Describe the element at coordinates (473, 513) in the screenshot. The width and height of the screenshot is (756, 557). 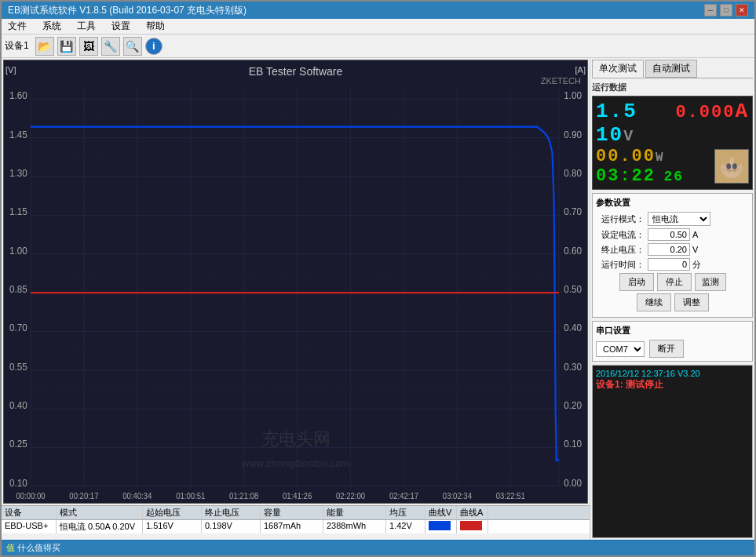
I see `header-curveA: 曲线A` at that location.